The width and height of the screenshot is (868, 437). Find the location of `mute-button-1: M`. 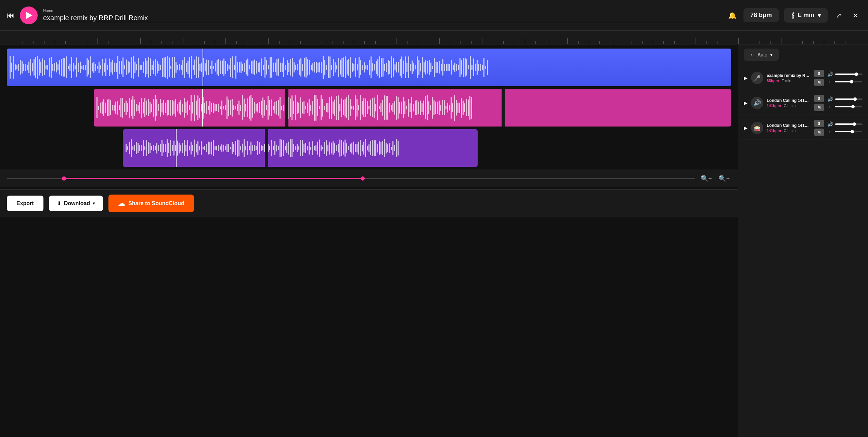

mute-button-1: M is located at coordinates (819, 82).